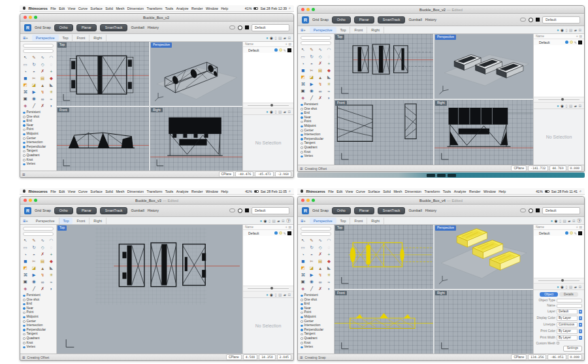  What do you see at coordinates (442, 175) in the screenshot?
I see `dock-app-icon` at bounding box center [442, 175].